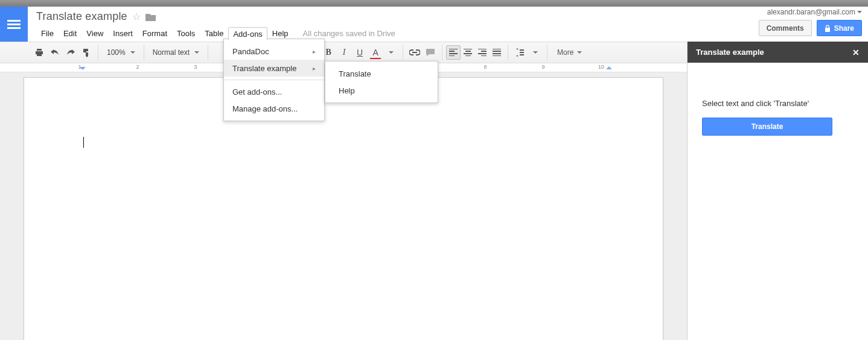 This screenshot has height=340, width=868. Describe the element at coordinates (274, 109) in the screenshot. I see `addons-item-manage-addons: Manage add-ons...` at that location.